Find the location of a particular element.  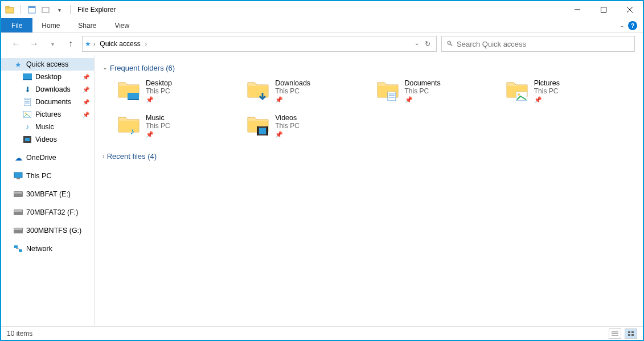

ribbon-expand-icon: ⌄ is located at coordinates (622, 25).